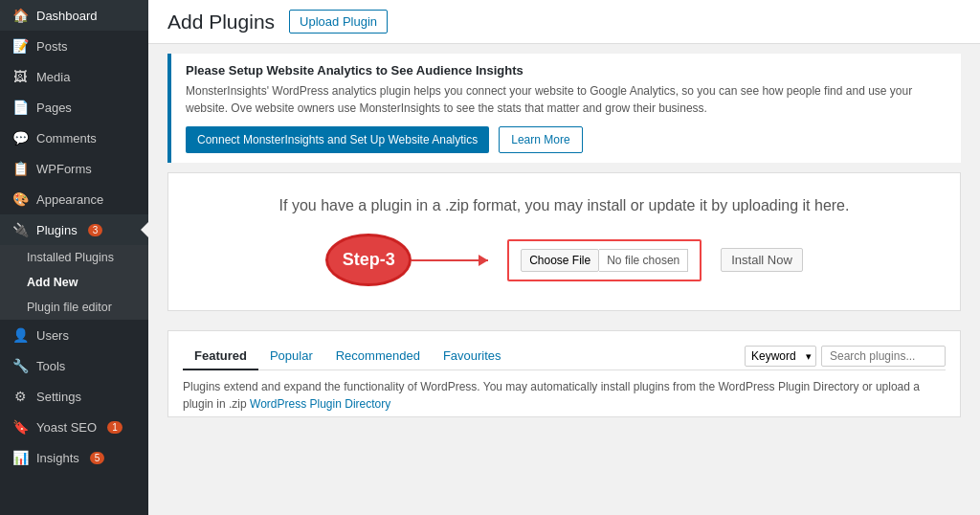 The width and height of the screenshot is (980, 515). I want to click on keyword-select: Keyword, so click(781, 356).